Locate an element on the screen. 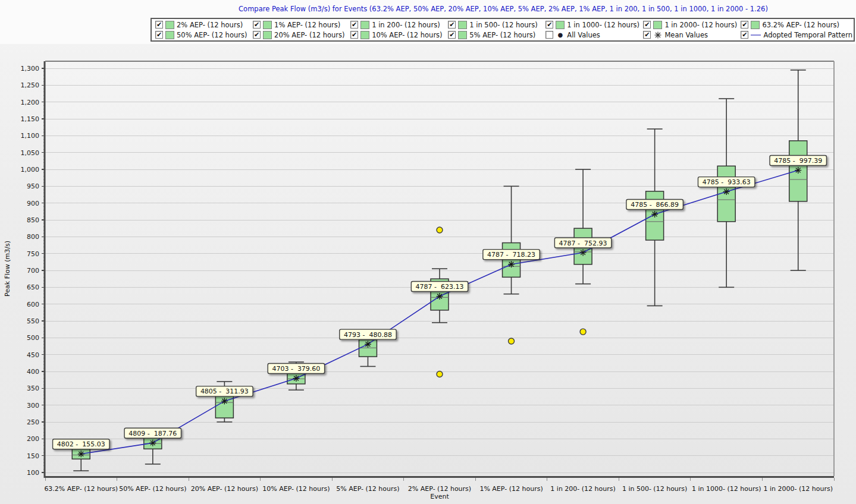 Image resolution: width=856 pixels, height=504 pixels. y-axis-tick-label: 1,000 is located at coordinates (30, 170).